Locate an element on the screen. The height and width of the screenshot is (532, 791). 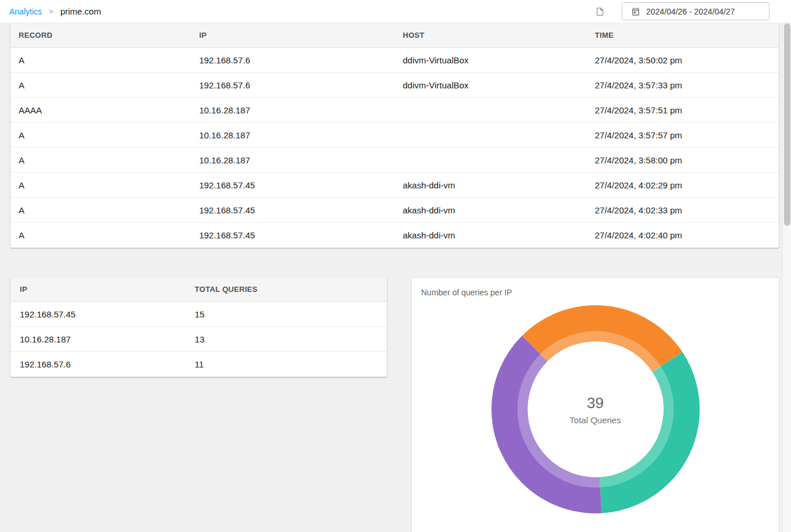
donut-chart-svg is located at coordinates (596, 409).